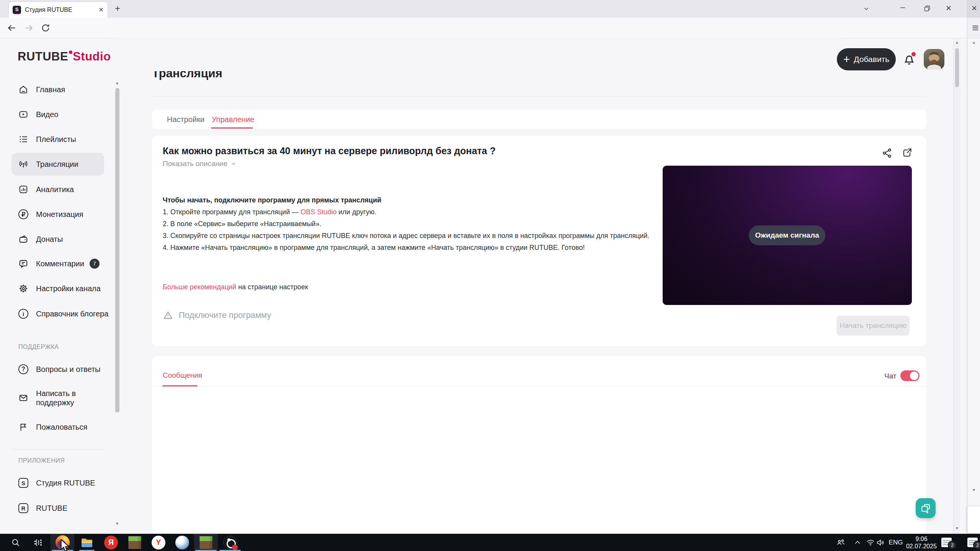 Image resolution: width=980 pixels, height=551 pixels. What do you see at coordinates (957, 528) in the screenshot?
I see `page-scroll-down-icon: ▼` at bounding box center [957, 528].